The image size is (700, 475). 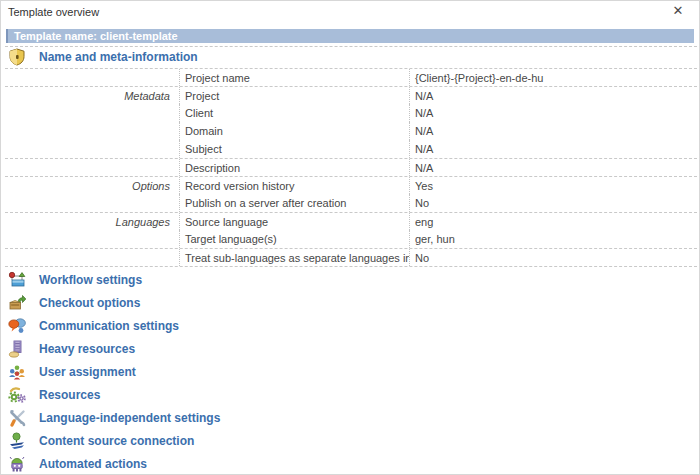 What do you see at coordinates (17, 280) in the screenshot?
I see `workflow-icon` at bounding box center [17, 280].